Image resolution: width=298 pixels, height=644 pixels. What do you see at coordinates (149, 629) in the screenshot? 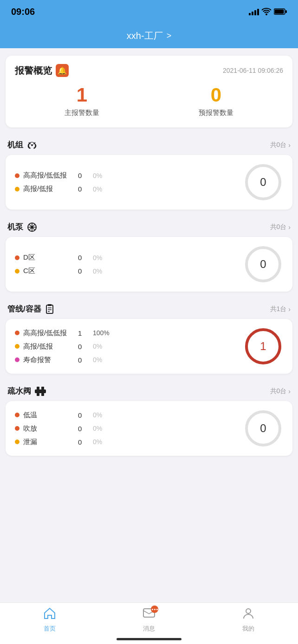
I see `tab-message-label: 消息` at bounding box center [149, 629].